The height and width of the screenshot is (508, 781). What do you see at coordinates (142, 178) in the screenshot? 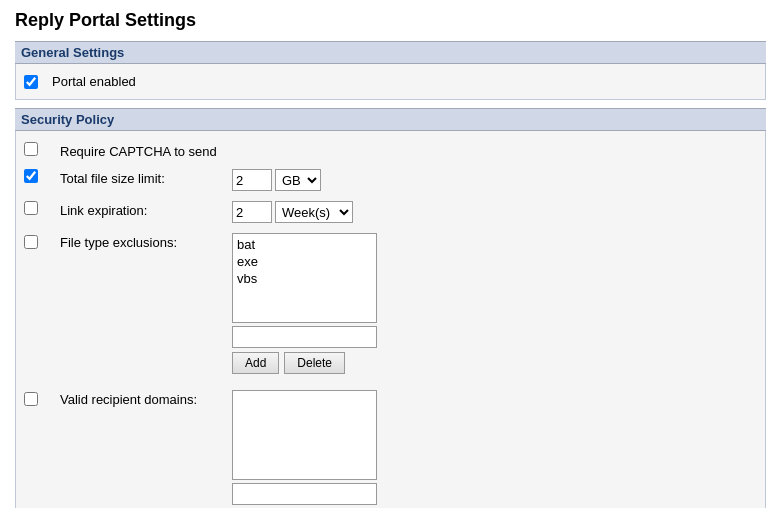
I see `filesize-label: Total file size limit:` at bounding box center [142, 178].